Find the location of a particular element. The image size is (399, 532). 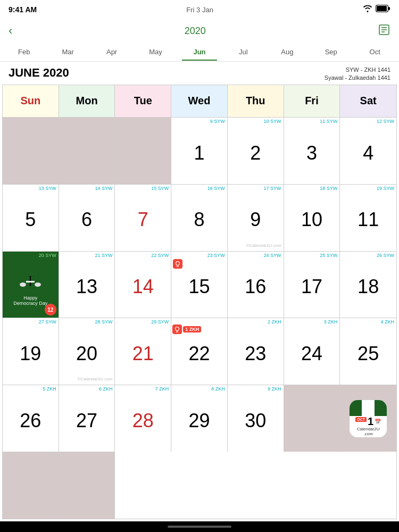

day-cell-25: 4 ZKH 25 is located at coordinates (368, 351).